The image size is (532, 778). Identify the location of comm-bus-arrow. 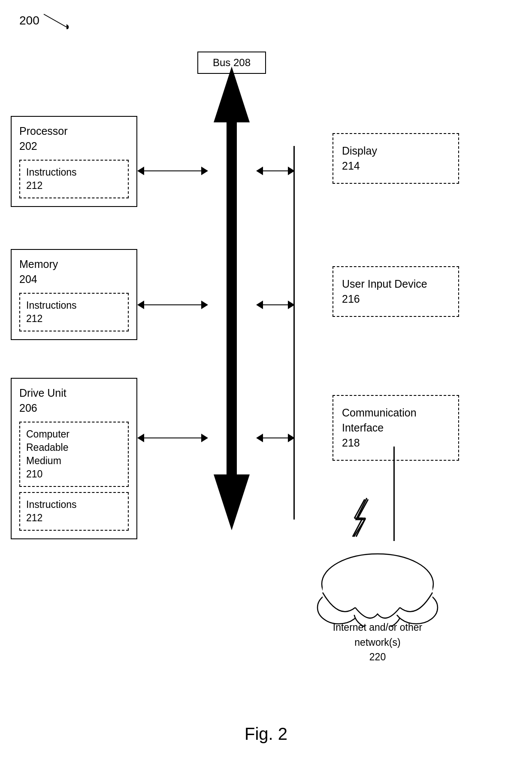
(275, 438).